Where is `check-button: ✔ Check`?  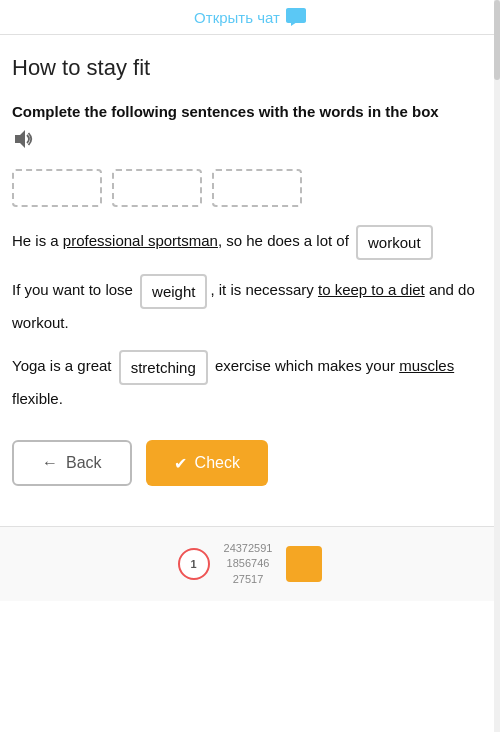 check-button: ✔ Check is located at coordinates (207, 463).